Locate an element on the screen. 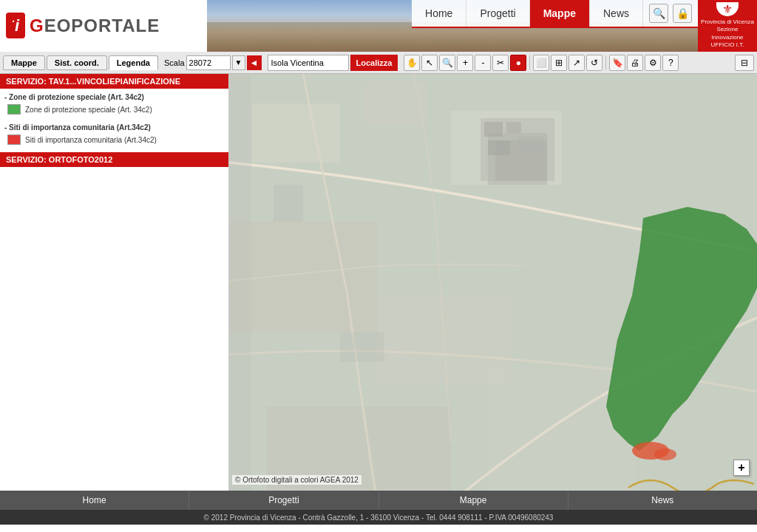  user-icon-btn: 🔒 is located at coordinates (682, 13).